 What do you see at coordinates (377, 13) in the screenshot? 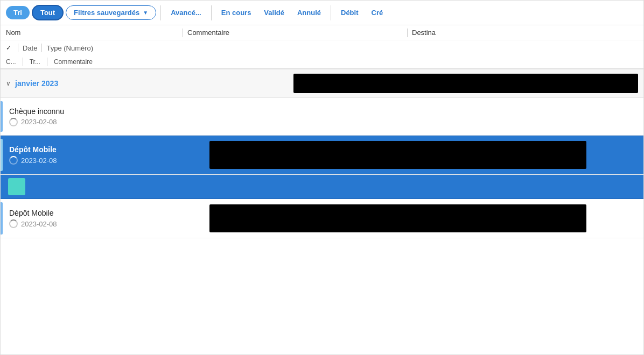
I see `cre-button: Cré` at bounding box center [377, 13].